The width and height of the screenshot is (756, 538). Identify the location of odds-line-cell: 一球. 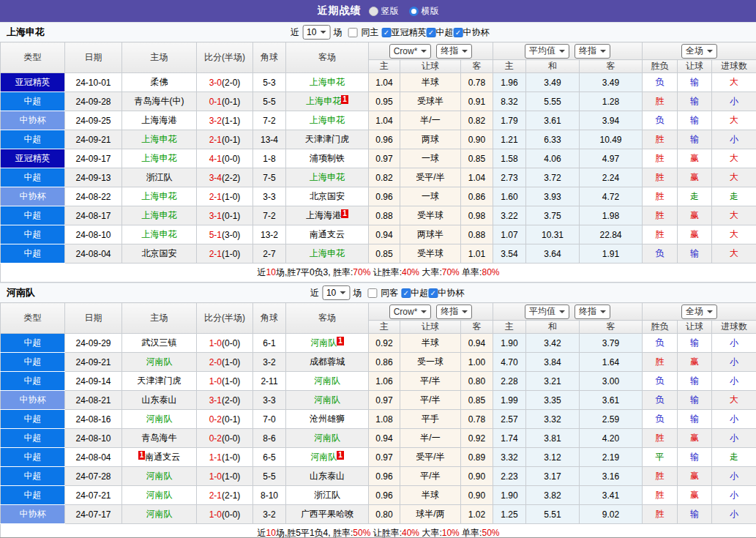
(430, 197).